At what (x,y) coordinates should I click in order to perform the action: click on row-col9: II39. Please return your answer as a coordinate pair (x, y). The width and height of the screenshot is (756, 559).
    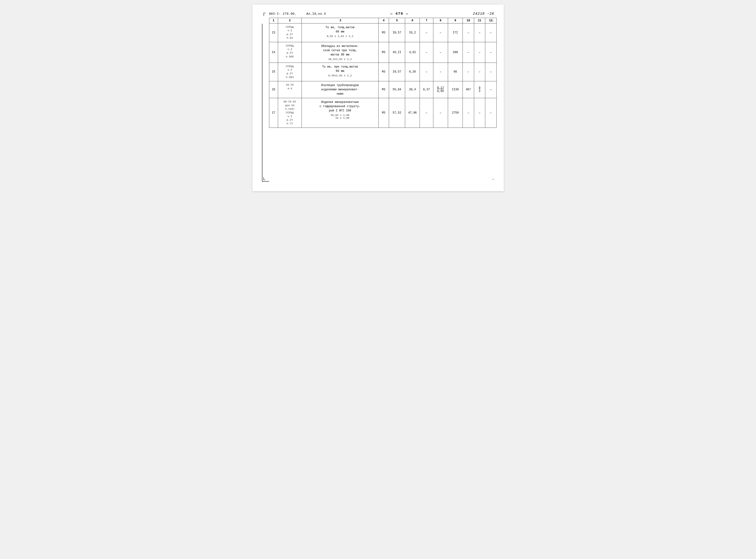
    Looking at the image, I should click on (455, 90).